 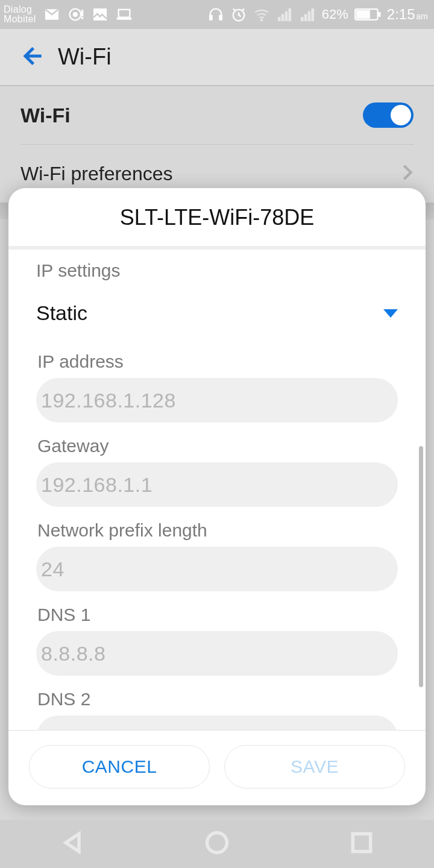 What do you see at coordinates (96, 174) in the screenshot?
I see `wifi-prefs-label: Wi-Fi preferences` at bounding box center [96, 174].